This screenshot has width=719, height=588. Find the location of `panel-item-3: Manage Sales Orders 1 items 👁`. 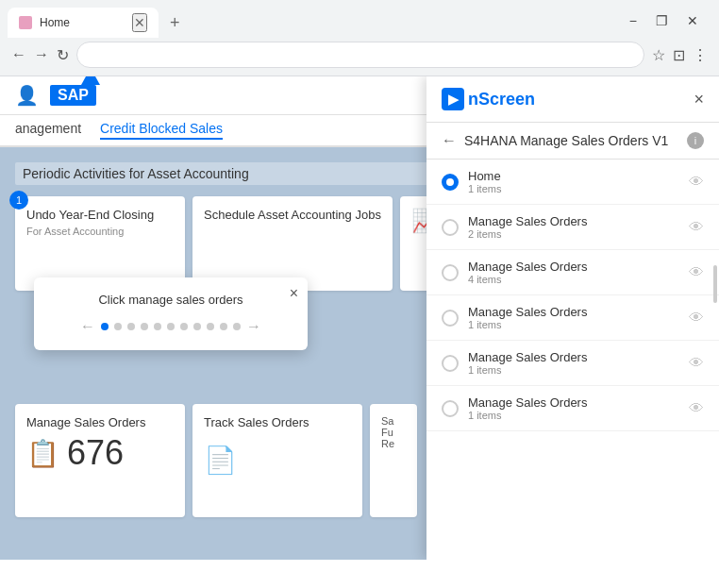

panel-item-3: Manage Sales Orders 1 items 👁 is located at coordinates (573, 318).